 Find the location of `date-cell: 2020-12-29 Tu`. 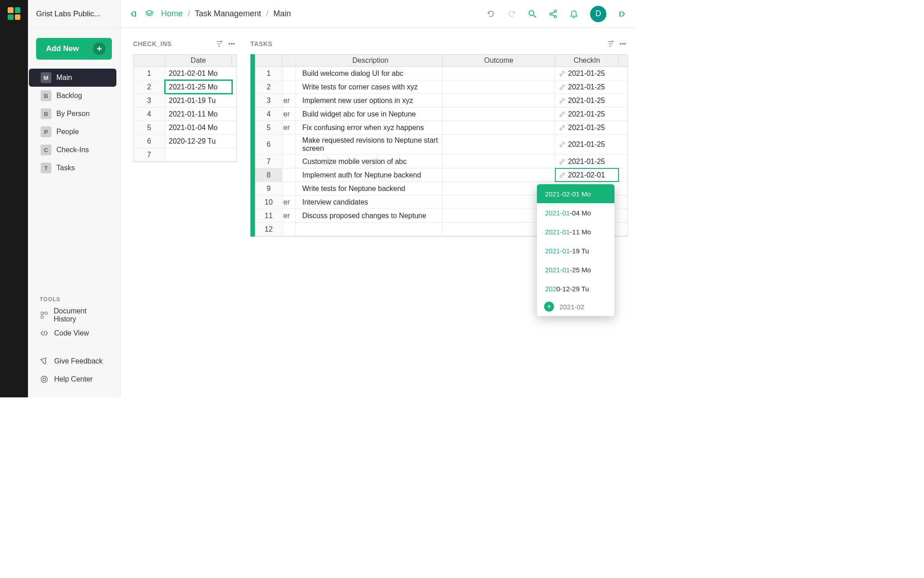

date-cell: 2020-12-29 Tu is located at coordinates (199, 141).